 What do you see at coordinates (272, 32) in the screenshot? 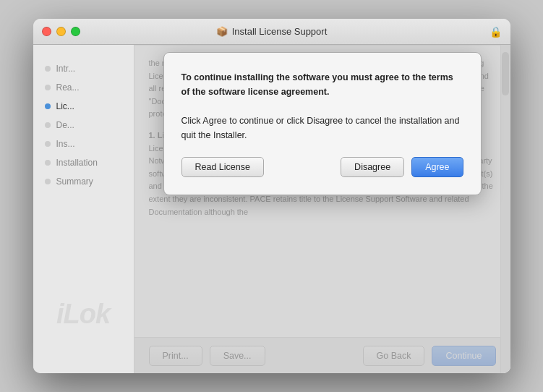
I see `window-title: 📦 Install License Support` at bounding box center [272, 32].